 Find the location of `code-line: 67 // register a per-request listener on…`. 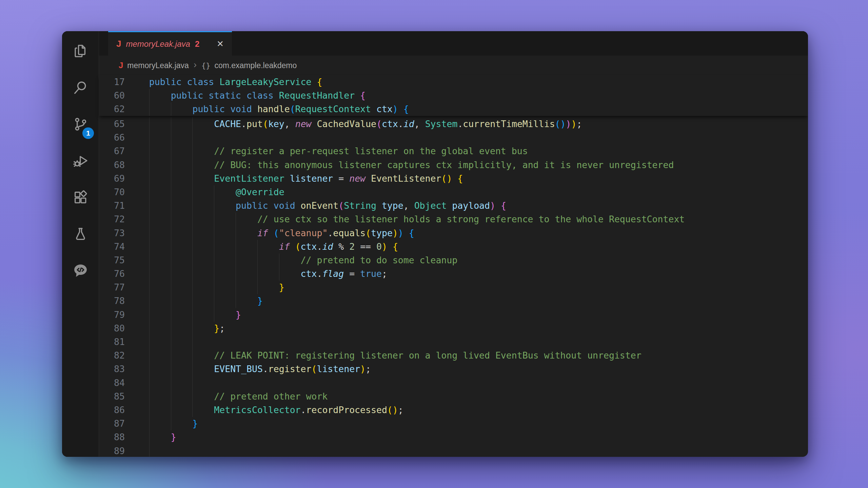

code-line: 67 // register a per-request listener on… is located at coordinates (454, 151).